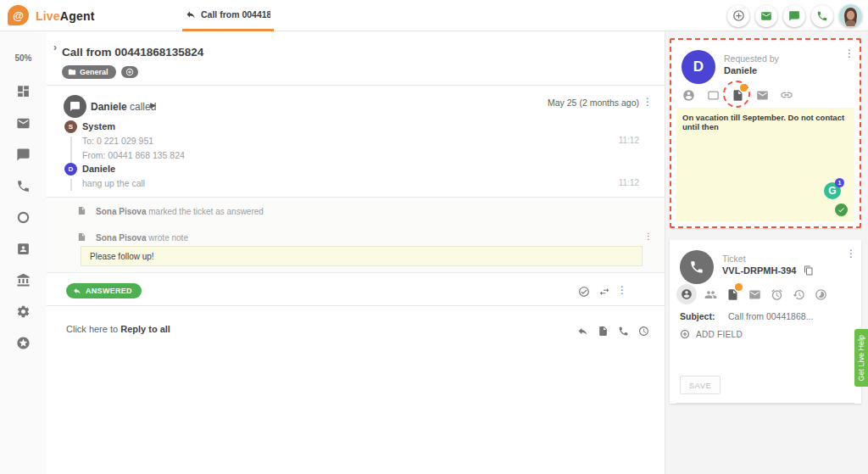 The width and height of the screenshot is (868, 474). Describe the element at coordinates (629, 141) in the screenshot. I see `message-time: 11:12` at that location.